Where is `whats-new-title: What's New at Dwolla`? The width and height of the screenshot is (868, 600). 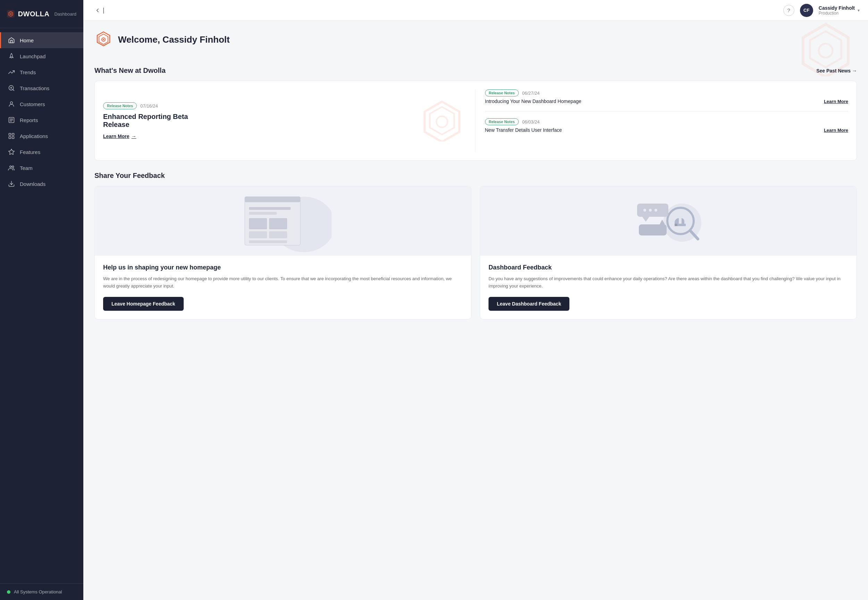 whats-new-title: What's New at Dwolla is located at coordinates (130, 71).